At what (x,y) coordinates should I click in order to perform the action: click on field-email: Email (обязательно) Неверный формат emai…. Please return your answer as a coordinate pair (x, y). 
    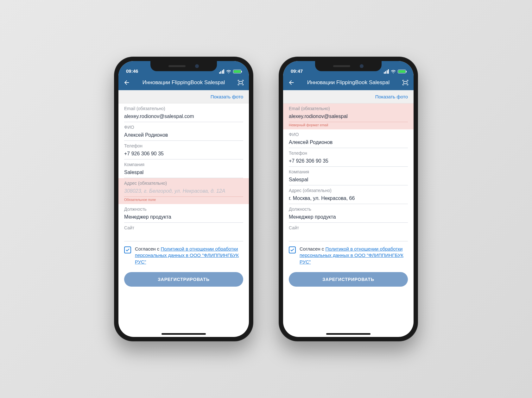
    Looking at the image, I should click on (348, 116).